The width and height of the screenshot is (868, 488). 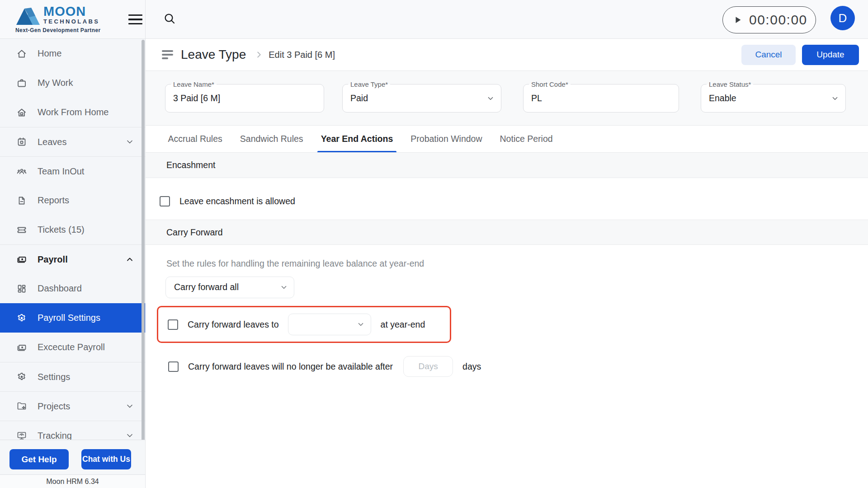 What do you see at coordinates (537, 98) in the screenshot?
I see `short-code-value: PL` at bounding box center [537, 98].